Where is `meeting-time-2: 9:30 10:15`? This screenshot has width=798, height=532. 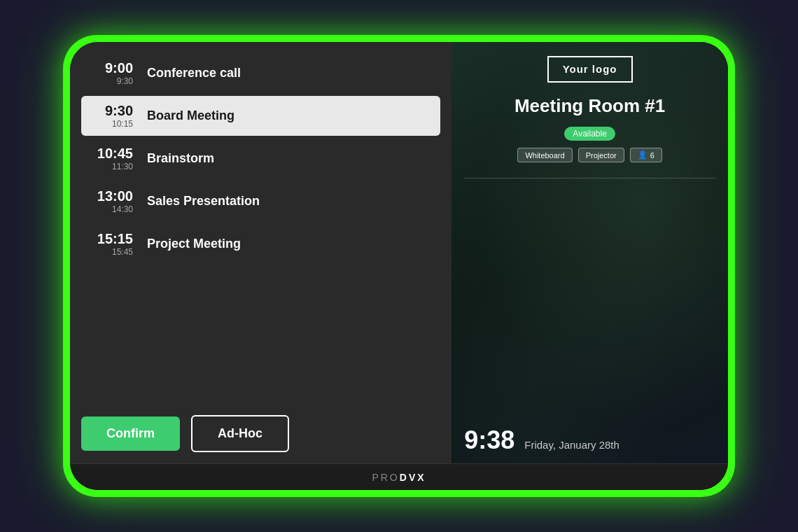 meeting-time-2: 9:30 10:15 is located at coordinates (112, 116).